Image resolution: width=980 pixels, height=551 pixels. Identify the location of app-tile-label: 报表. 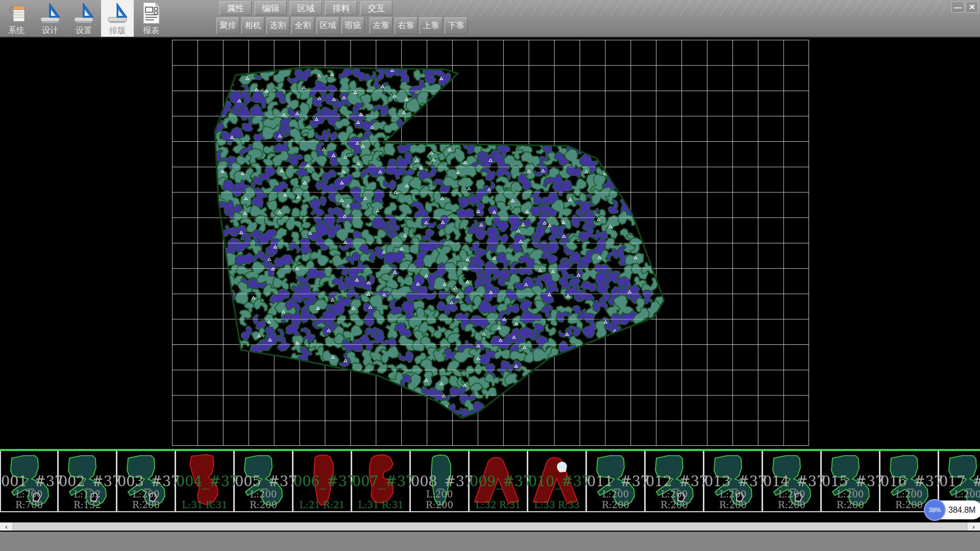
(151, 31).